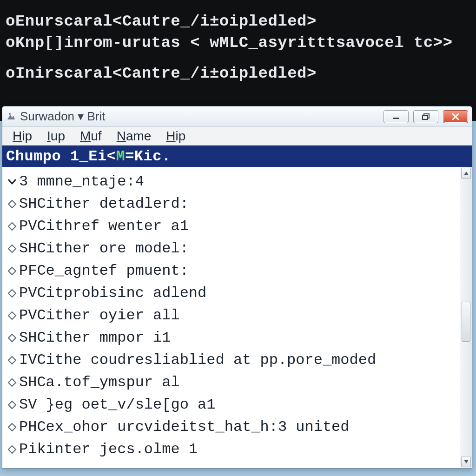  Describe the element at coordinates (117, 405) in the screenshot. I see `list-item-text: SV }eg oet_v/sle[go a1` at that location.